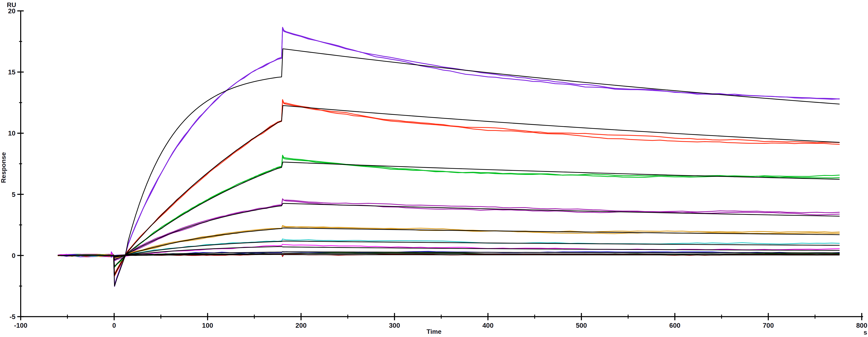 The image size is (868, 337). Describe the element at coordinates (768, 325) in the screenshot. I see `x-tick-label: 700` at that location.